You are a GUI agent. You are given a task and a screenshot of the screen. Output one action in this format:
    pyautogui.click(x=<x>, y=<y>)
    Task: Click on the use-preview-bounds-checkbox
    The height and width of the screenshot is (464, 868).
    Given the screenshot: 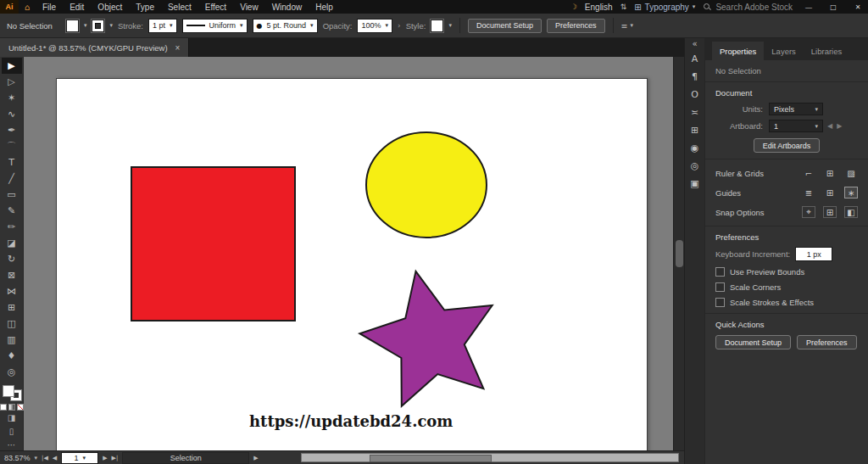 What is the action you would take?
    pyautogui.click(x=721, y=271)
    